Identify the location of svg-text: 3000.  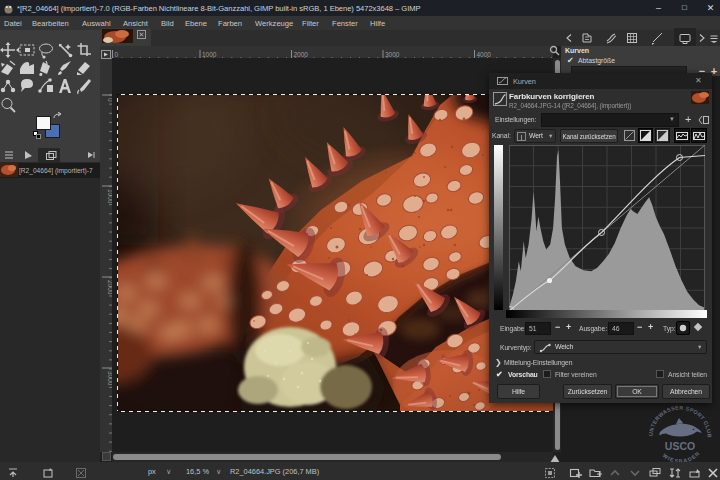
(392, 54).